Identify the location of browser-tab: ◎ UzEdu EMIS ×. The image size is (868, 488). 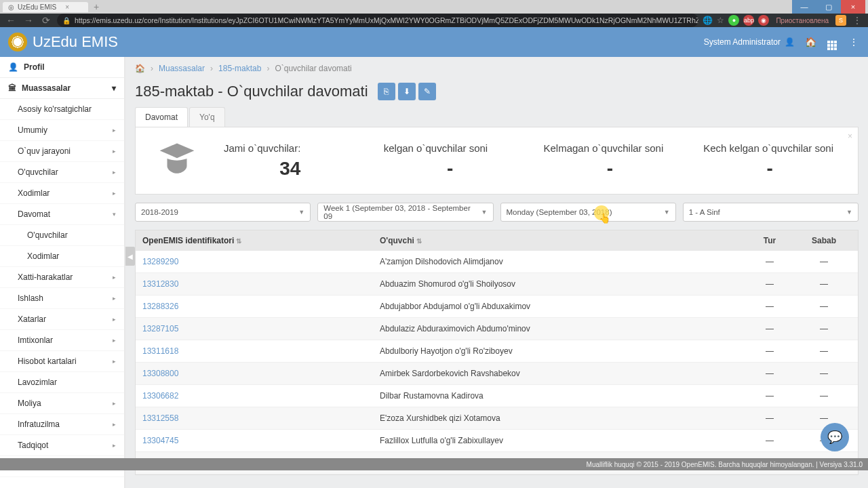
(45, 7).